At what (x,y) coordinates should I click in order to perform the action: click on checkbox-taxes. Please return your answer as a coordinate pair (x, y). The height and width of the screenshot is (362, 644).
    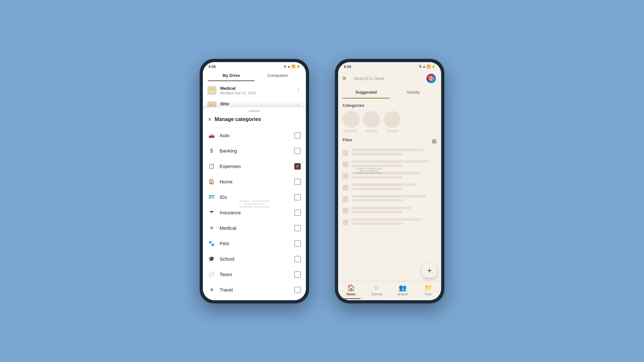
    Looking at the image, I should click on (298, 274).